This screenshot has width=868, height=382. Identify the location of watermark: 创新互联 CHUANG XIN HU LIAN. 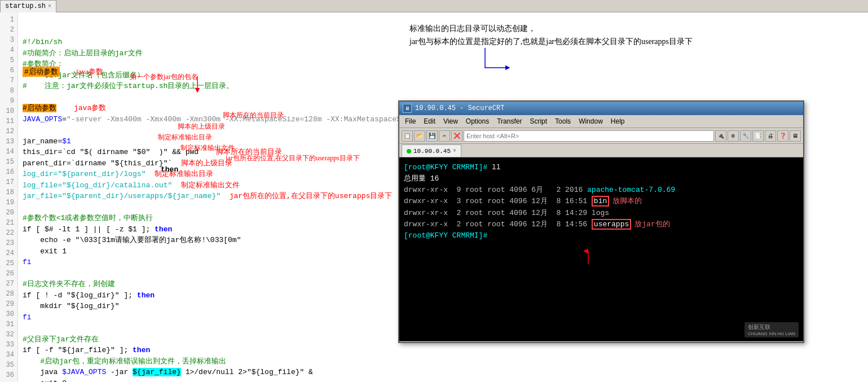
(772, 330).